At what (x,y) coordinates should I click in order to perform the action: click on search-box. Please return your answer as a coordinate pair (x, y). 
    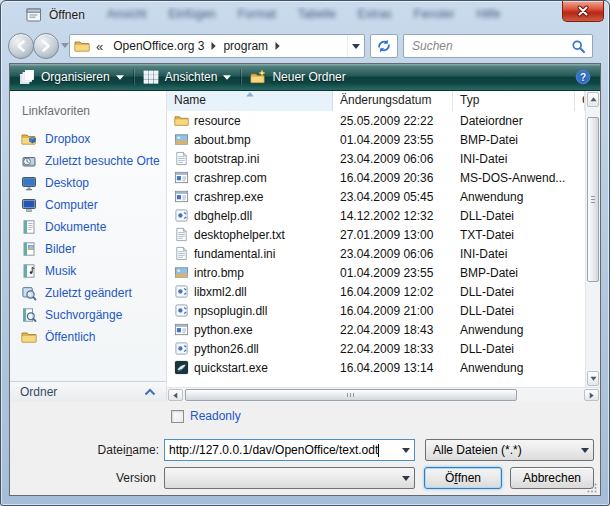
    Looking at the image, I should click on (498, 46).